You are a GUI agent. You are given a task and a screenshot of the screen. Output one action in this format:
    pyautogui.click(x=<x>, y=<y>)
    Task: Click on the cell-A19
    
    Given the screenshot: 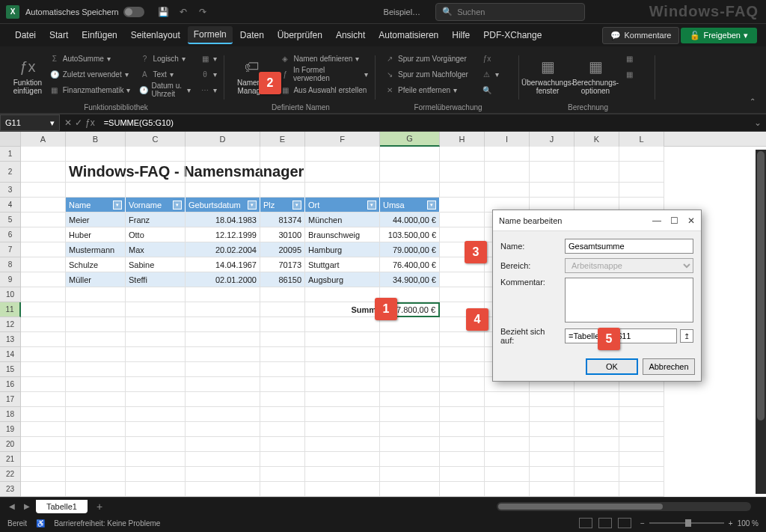 What is the action you would take?
    pyautogui.click(x=43, y=429)
    